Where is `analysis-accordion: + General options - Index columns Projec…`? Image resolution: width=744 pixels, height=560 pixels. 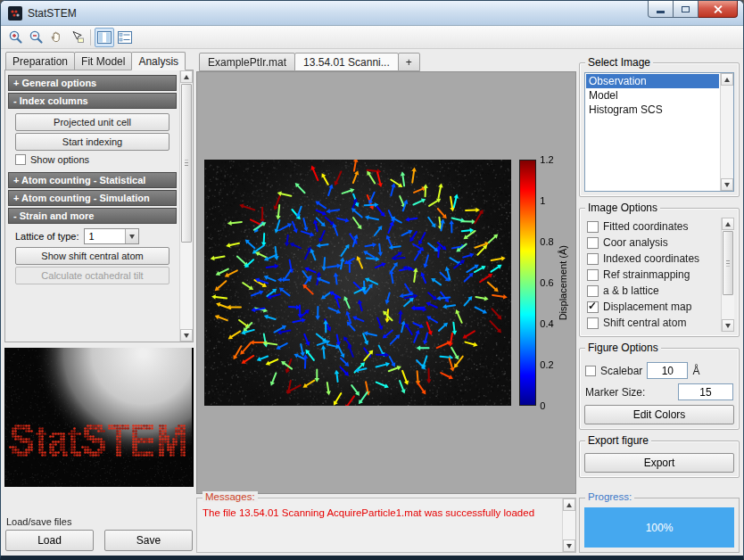
analysis-accordion: + General options - Index columns Projec… is located at coordinates (93, 206).